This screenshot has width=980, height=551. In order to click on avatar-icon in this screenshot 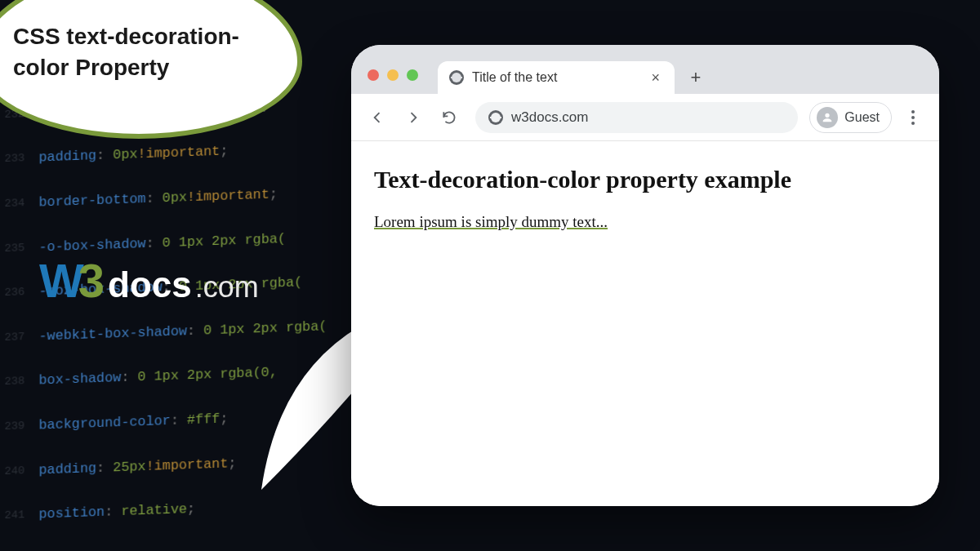, I will do `click(827, 118)`.